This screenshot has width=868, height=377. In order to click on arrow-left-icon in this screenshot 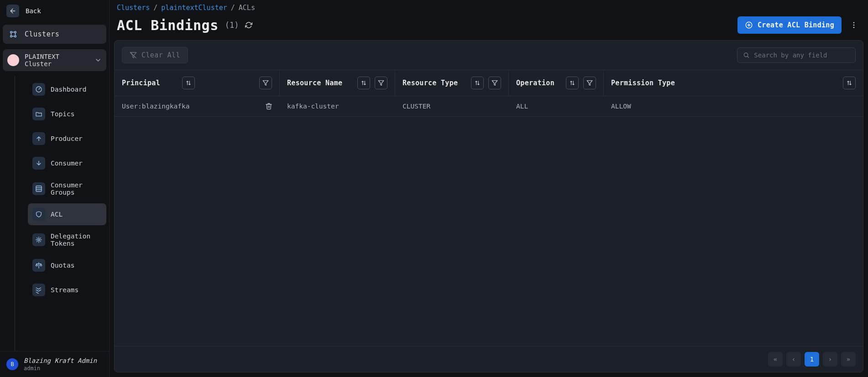, I will do `click(13, 11)`.